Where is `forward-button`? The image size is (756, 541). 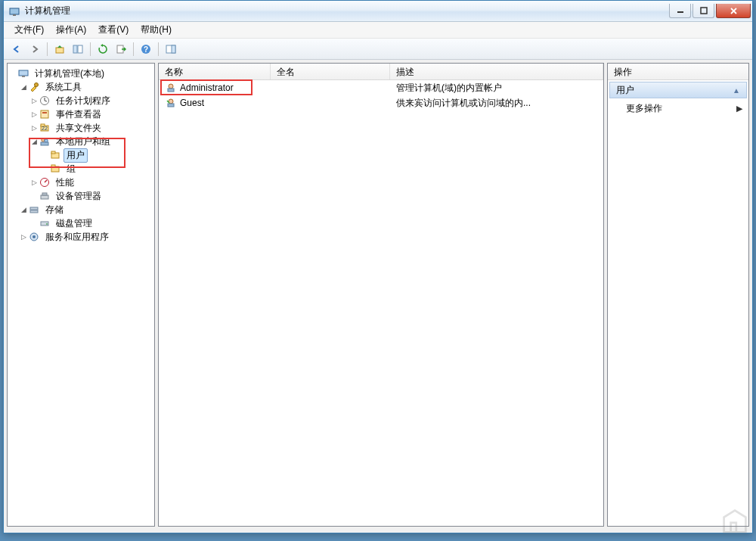
forward-button is located at coordinates (35, 49).